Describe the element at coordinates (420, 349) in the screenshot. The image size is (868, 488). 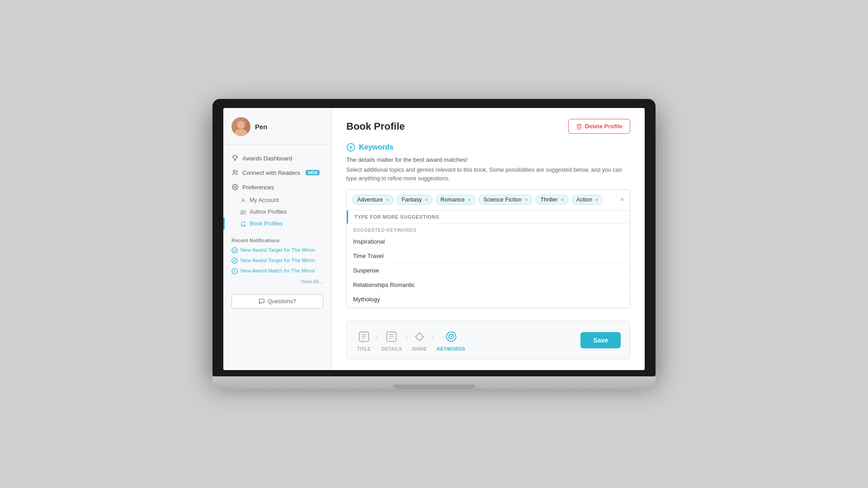
I see `shine-step-label: SHINE` at that location.